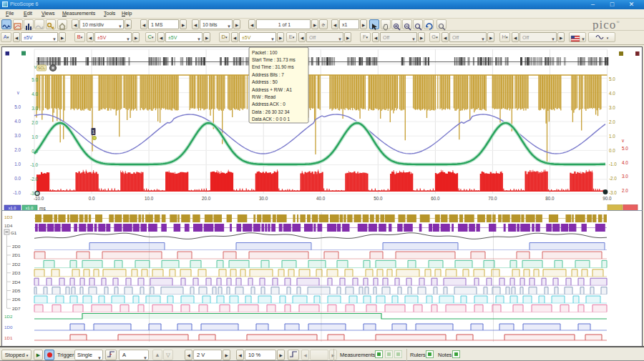 The height and width of the screenshot is (361, 644). What do you see at coordinates (550, 199) in the screenshot?
I see `svg-text: 80.0` at bounding box center [550, 199].